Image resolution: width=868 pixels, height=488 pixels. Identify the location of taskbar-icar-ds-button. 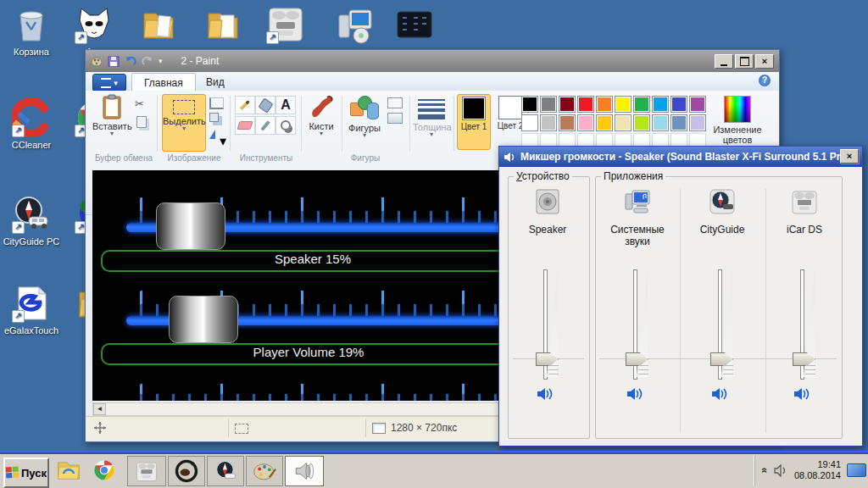
(147, 471).